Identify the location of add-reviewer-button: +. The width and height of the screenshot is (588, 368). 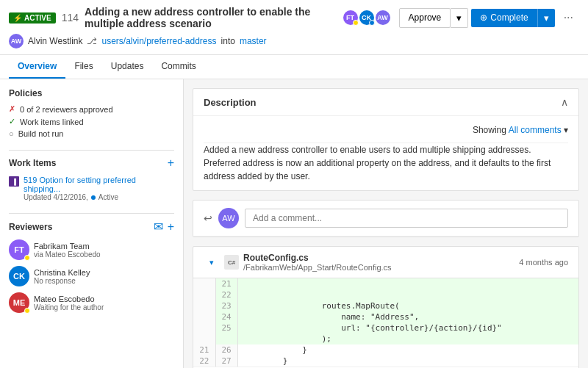
(171, 226).